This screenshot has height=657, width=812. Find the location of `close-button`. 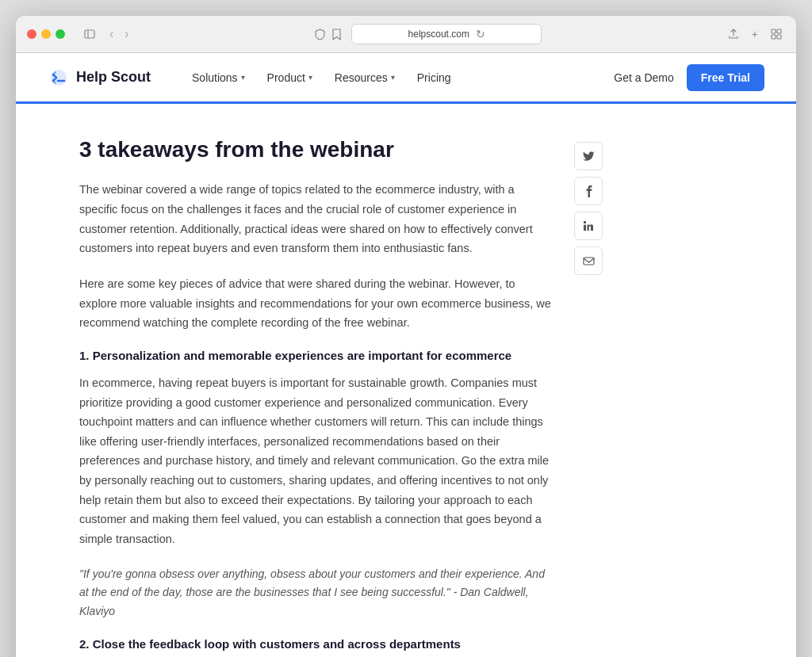

close-button is located at coordinates (32, 34).